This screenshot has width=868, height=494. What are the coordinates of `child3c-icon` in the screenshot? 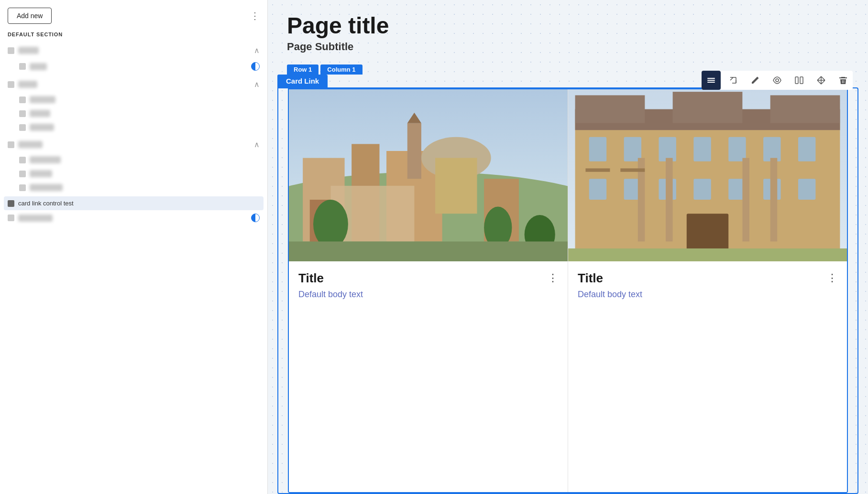 It's located at (22, 188).